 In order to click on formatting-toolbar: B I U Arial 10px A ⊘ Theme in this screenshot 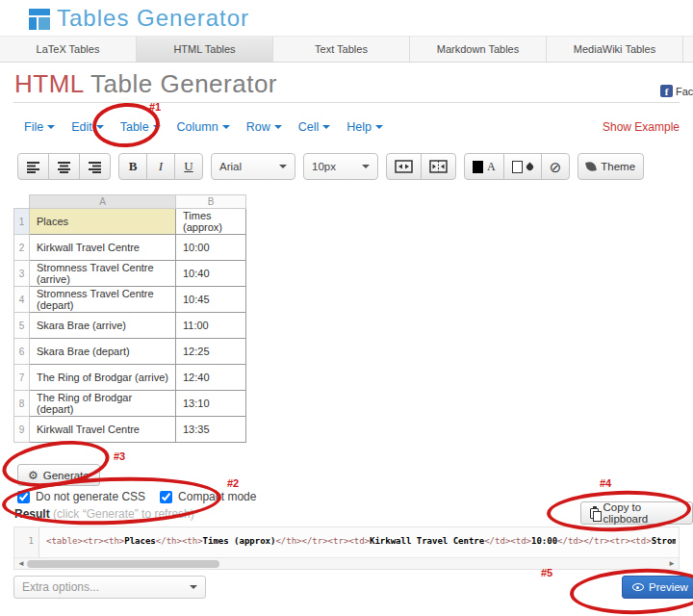, I will do `click(331, 167)`.